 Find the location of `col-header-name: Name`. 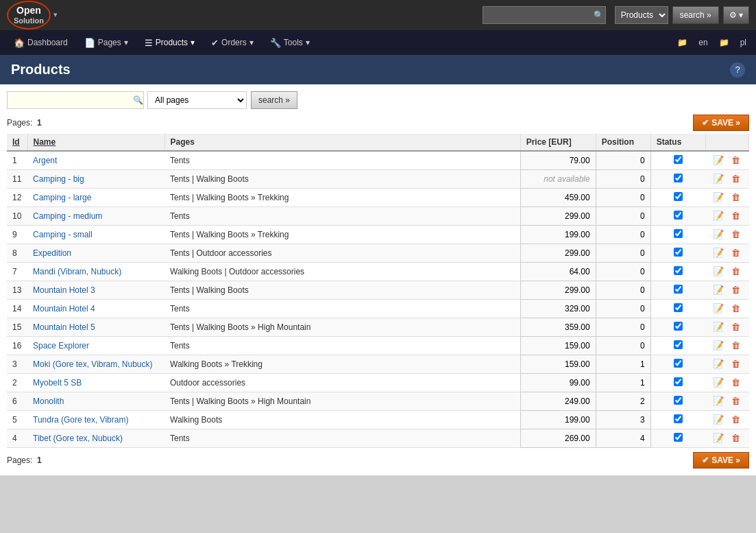

col-header-name: Name is located at coordinates (96, 143).